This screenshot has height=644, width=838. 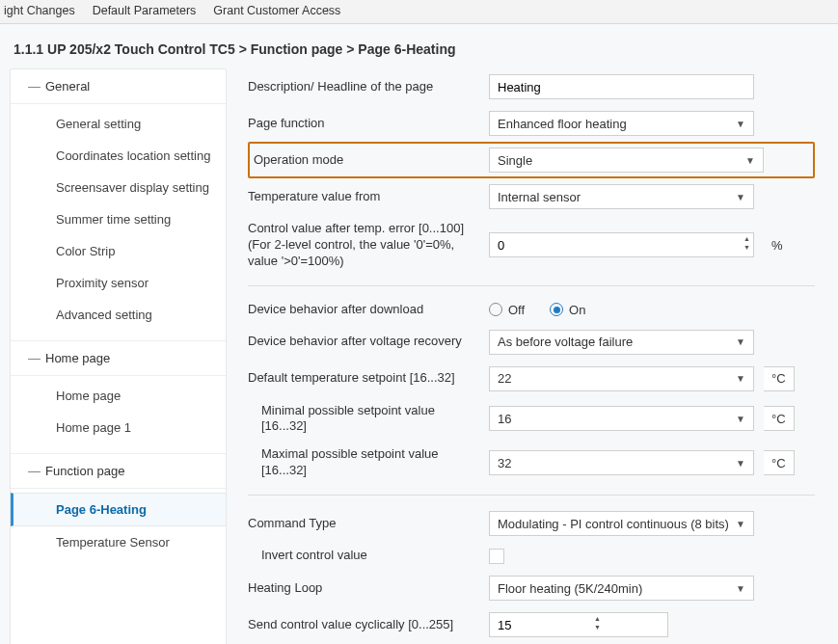 What do you see at coordinates (621, 245) in the screenshot?
I see `control-error-spinner: ▲▼` at bounding box center [621, 245].